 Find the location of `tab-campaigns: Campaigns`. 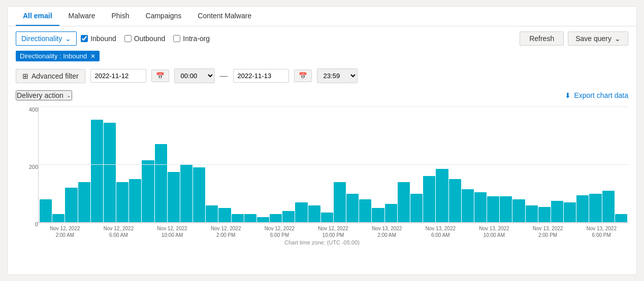

tab-campaigns: Campaigns is located at coordinates (164, 16).